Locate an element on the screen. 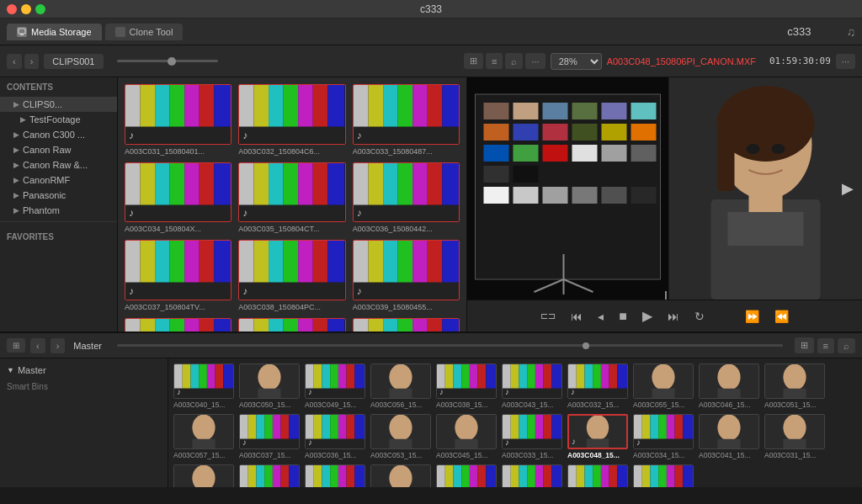 The height and width of the screenshot is (504, 862). play-button: ▶ is located at coordinates (647, 316).